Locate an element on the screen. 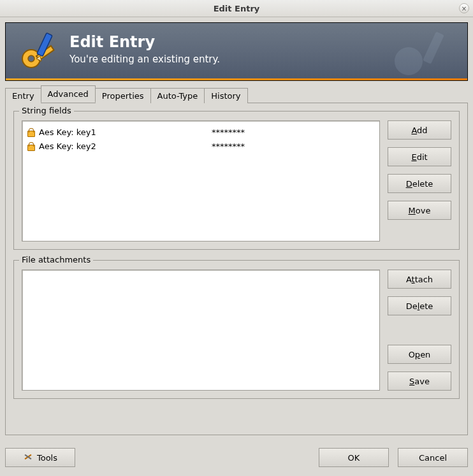  button-label: Tools is located at coordinates (47, 458).